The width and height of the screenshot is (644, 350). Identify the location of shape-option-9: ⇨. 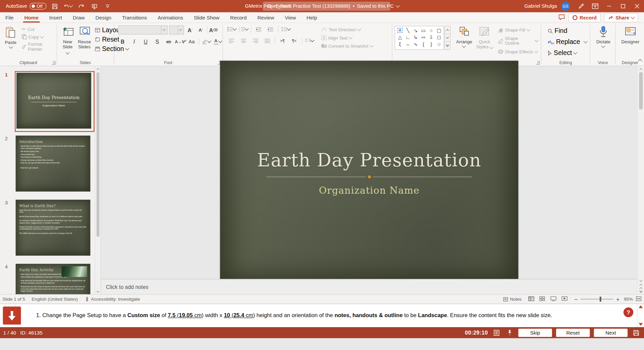
(423, 37).